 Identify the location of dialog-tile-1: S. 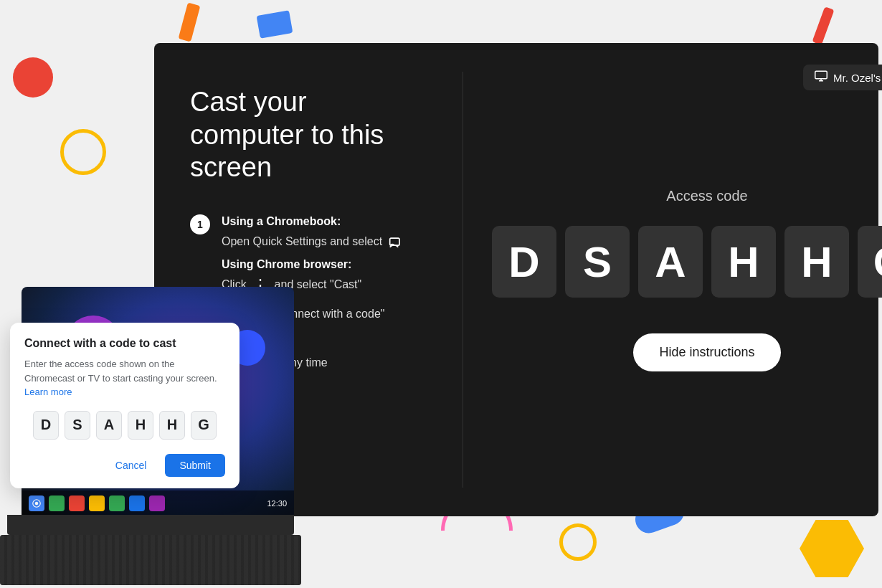
(77, 425).